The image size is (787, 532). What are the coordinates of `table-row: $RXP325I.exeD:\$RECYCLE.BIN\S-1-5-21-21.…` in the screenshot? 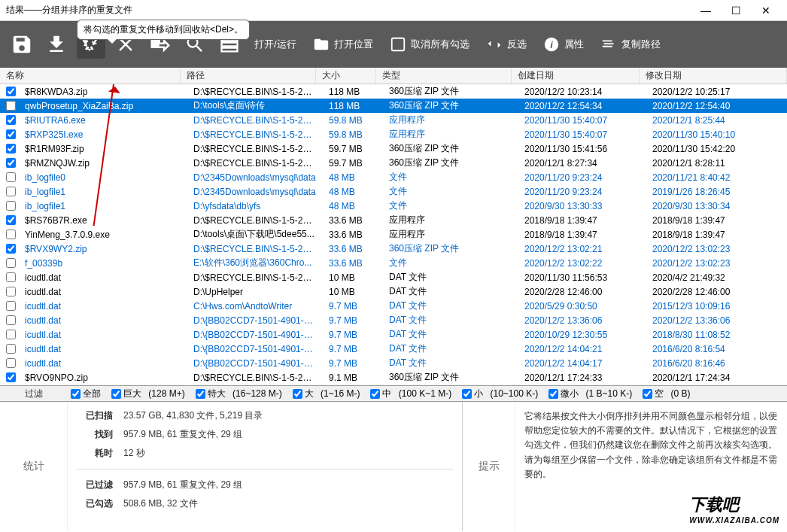 It's located at (394, 134).